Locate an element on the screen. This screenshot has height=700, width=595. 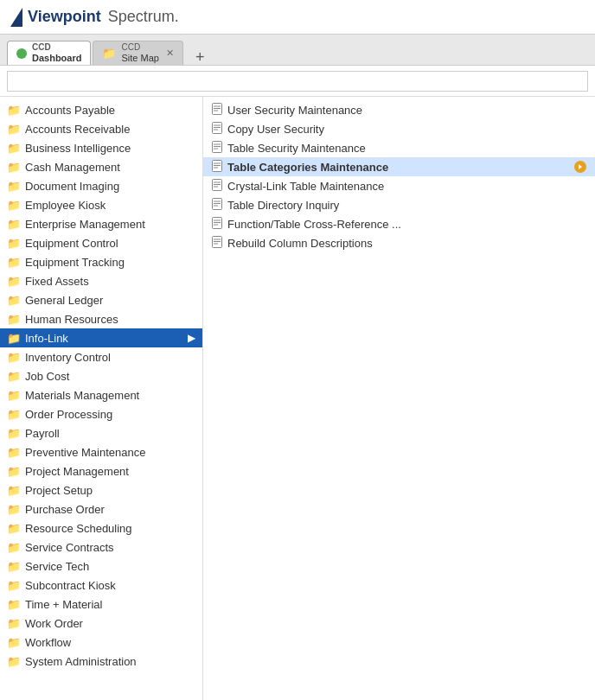
doc-icon-function-table-cross-reference is located at coordinates (217, 225).